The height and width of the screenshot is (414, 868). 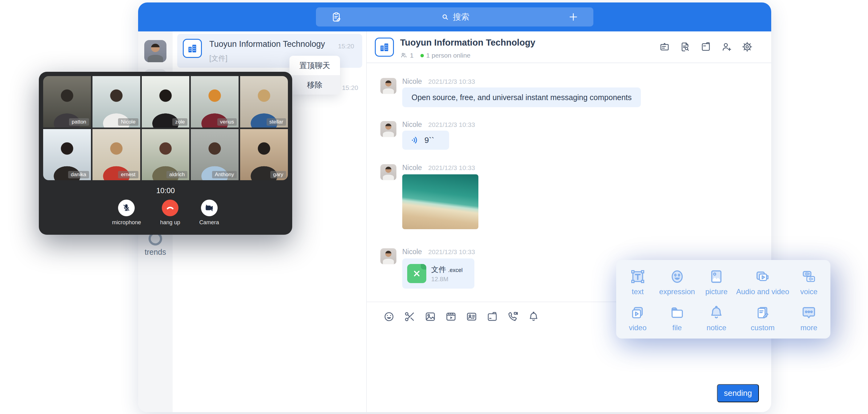 What do you see at coordinates (763, 328) in the screenshot?
I see `popup-item-label: custom` at bounding box center [763, 328].